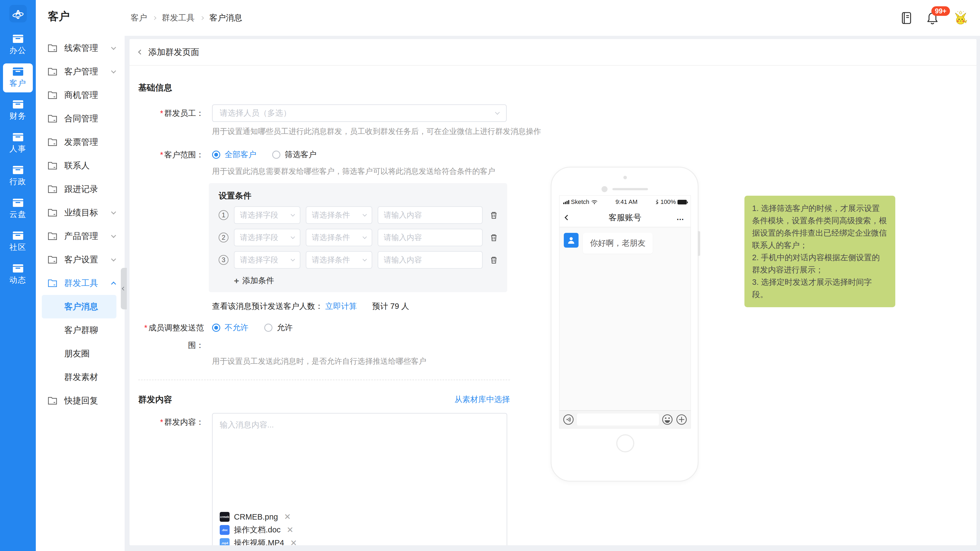  I want to click on rail-item-label: 客户, so click(18, 83).